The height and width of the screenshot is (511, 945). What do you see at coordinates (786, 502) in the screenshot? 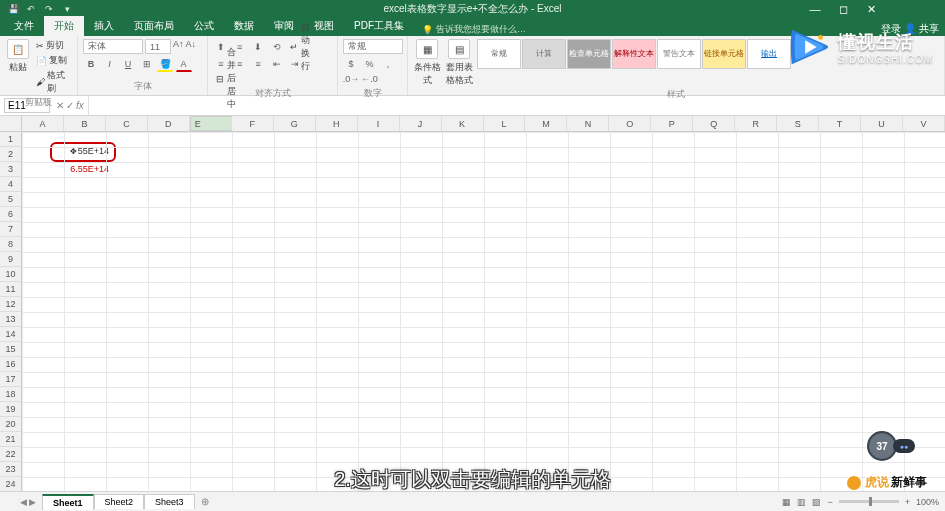
I see `view-normal-icon: ▦` at bounding box center [786, 502].